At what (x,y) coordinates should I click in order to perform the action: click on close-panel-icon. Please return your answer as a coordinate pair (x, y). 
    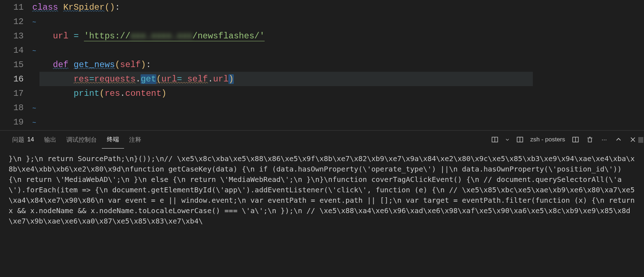
    Looking at the image, I should click on (633, 140).